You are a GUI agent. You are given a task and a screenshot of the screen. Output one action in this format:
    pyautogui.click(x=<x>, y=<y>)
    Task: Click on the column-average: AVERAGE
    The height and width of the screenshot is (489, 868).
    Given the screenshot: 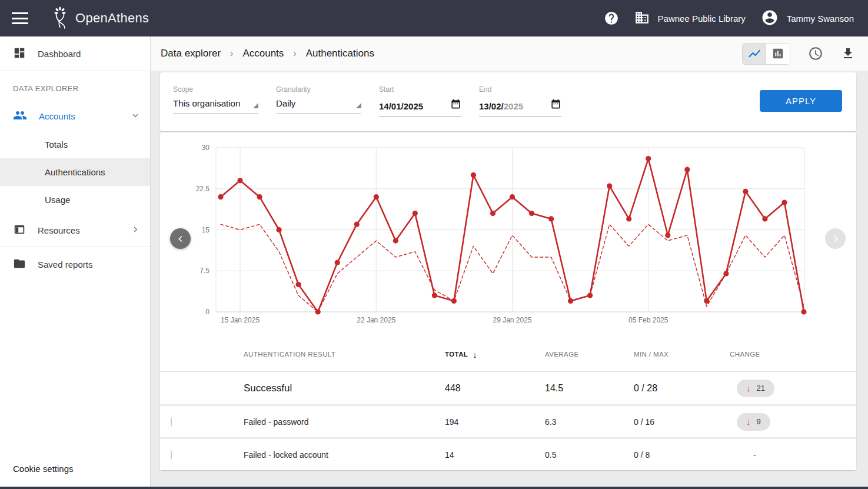 What is the action you would take?
    pyautogui.click(x=590, y=354)
    